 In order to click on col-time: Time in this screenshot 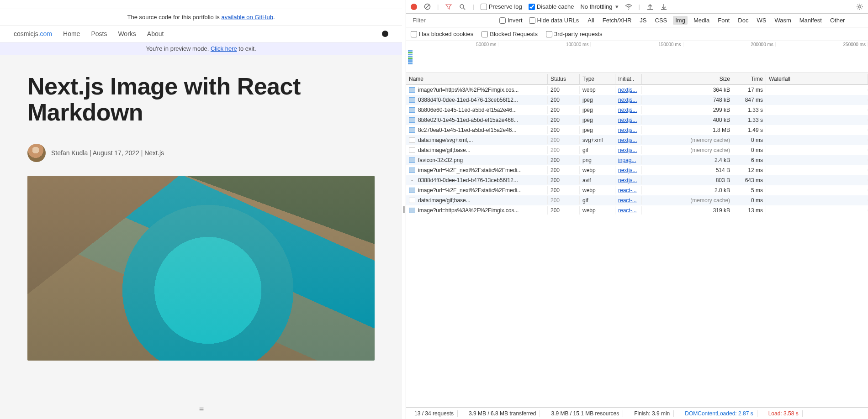, I will do `click(750, 79)`.